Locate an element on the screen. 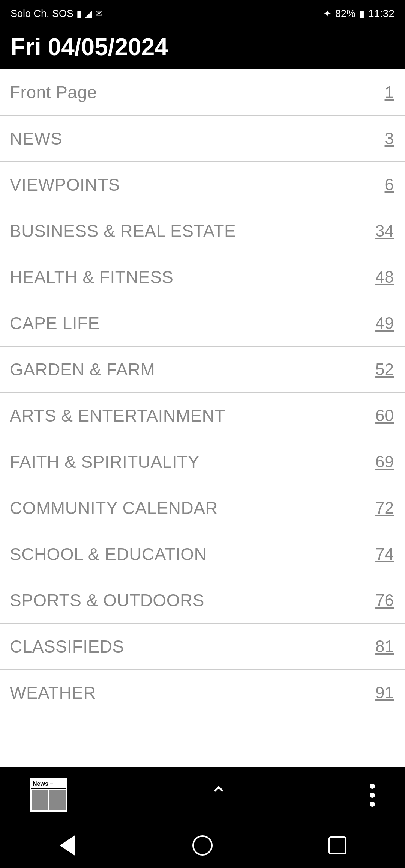 This screenshot has width=405, height=868. chevron-up-icon: ⌃ is located at coordinates (219, 795).